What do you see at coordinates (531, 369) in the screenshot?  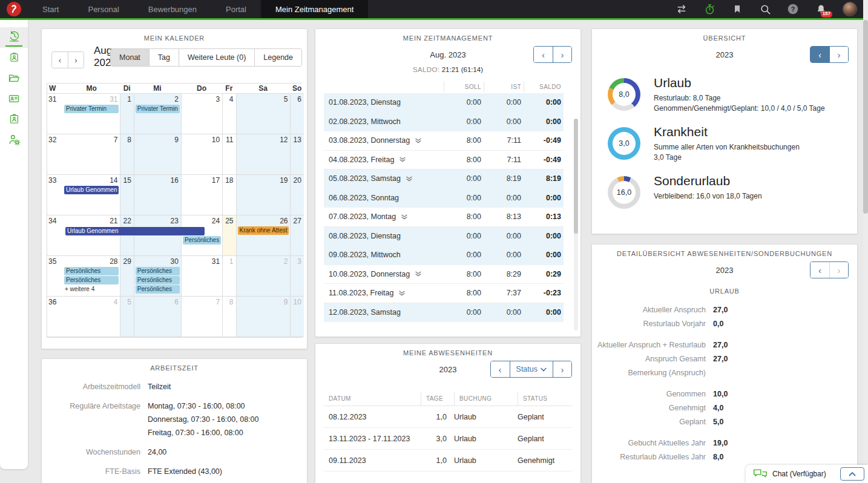 I see `absences-status-filter: Status` at bounding box center [531, 369].